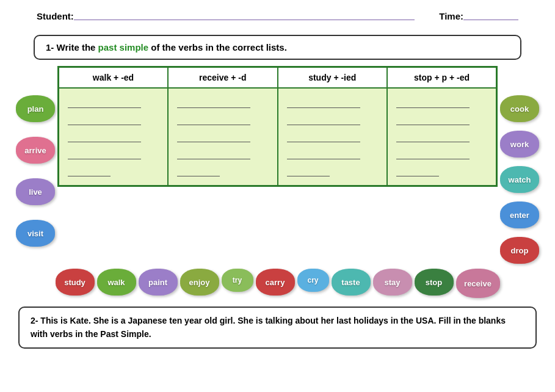 This screenshot has height=392, width=555. What do you see at coordinates (55, 16) in the screenshot?
I see `student-label: Student:` at bounding box center [55, 16].